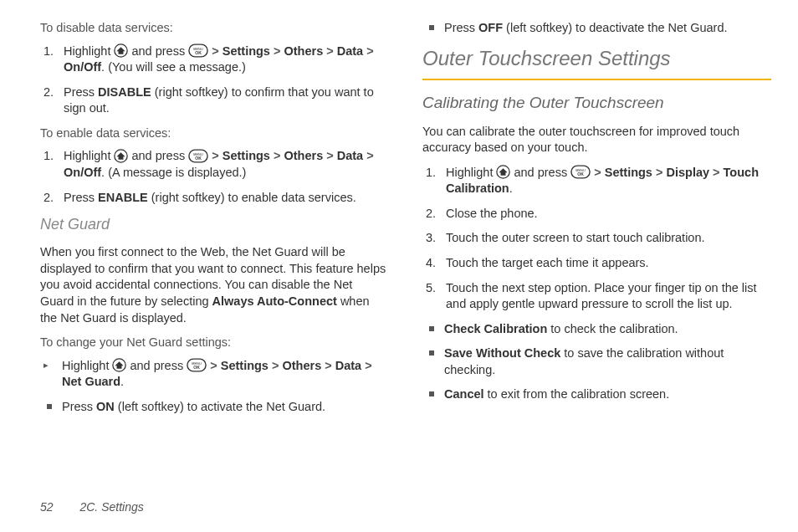 This screenshot has height=532, width=798. I want to click on list-item: Cancel to exit from the calibration scre…, so click(604, 395).